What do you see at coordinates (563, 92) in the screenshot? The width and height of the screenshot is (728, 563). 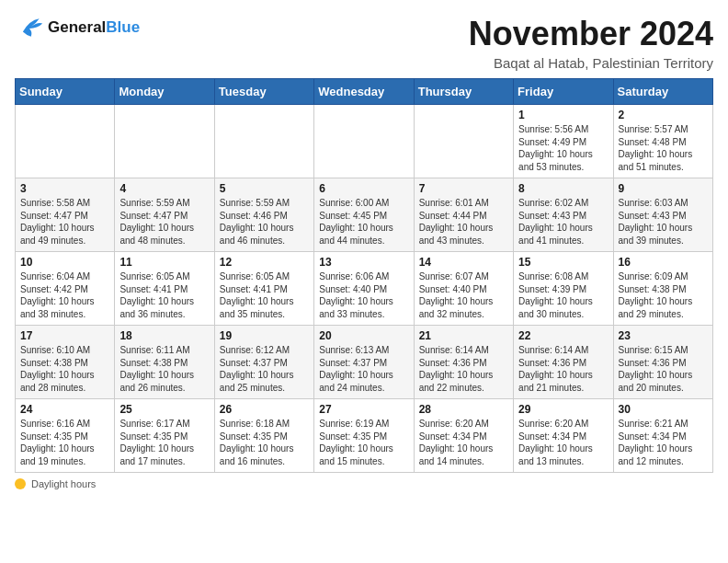 I see `col-header-friday: Friday` at bounding box center [563, 92].